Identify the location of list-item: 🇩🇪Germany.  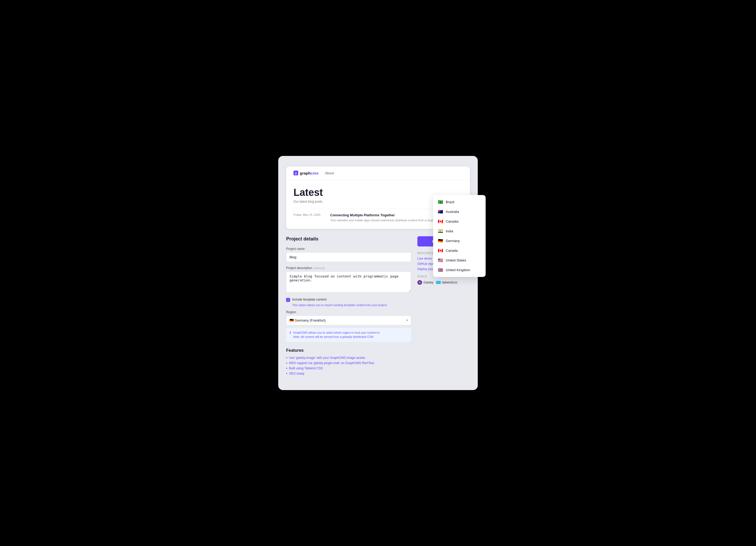
(459, 241).